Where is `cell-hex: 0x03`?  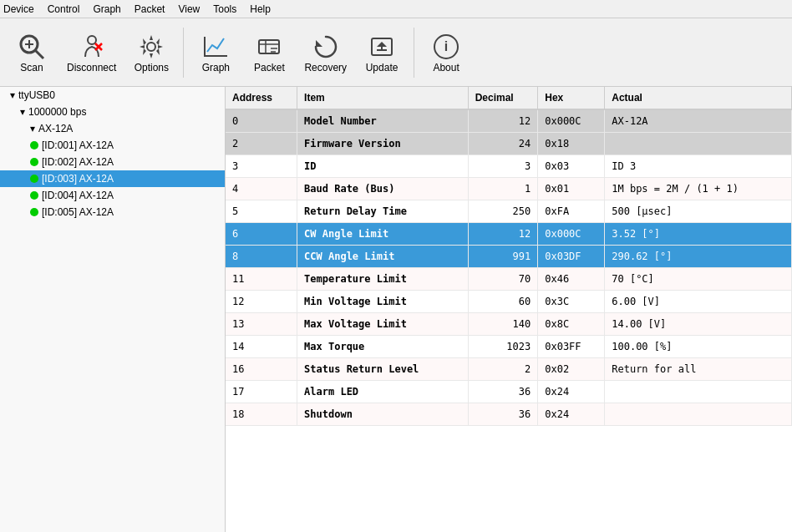 cell-hex: 0x03 is located at coordinates (571, 167).